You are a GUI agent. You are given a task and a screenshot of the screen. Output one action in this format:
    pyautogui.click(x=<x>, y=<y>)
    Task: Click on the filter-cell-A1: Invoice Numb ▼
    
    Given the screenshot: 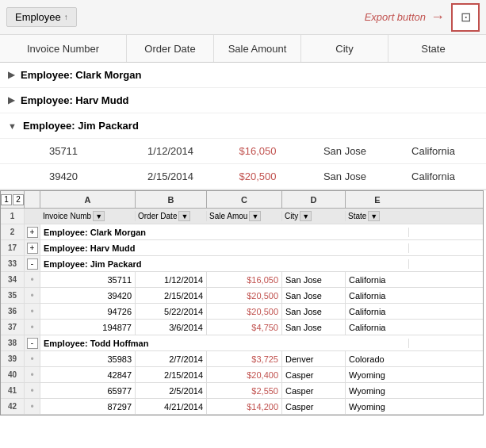 What is the action you would take?
    pyautogui.click(x=88, y=216)
    